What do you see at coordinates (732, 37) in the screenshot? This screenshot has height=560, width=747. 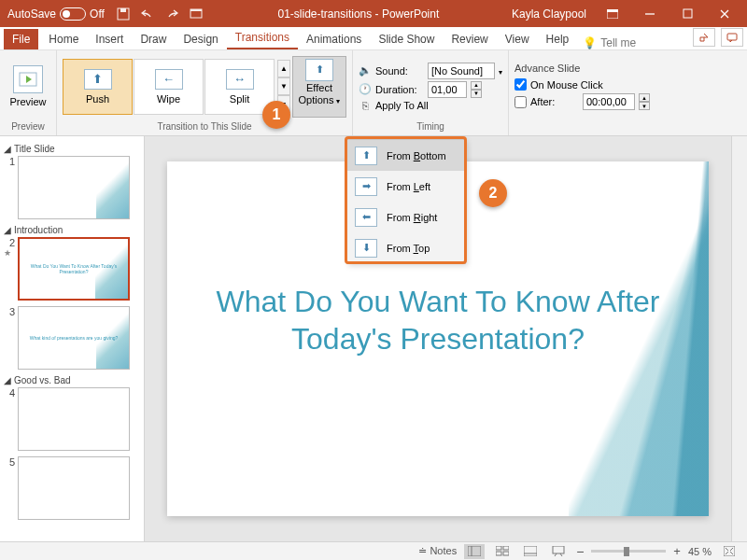 I see `comments-button` at bounding box center [732, 37].